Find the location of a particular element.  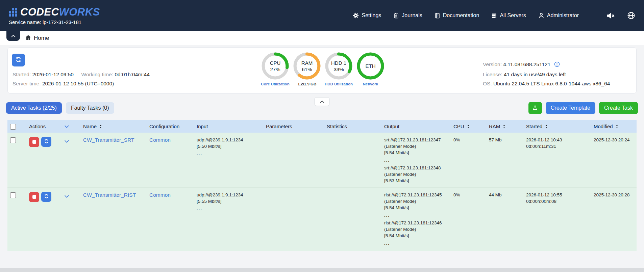

breadcrumb-home: Home is located at coordinates (37, 38).